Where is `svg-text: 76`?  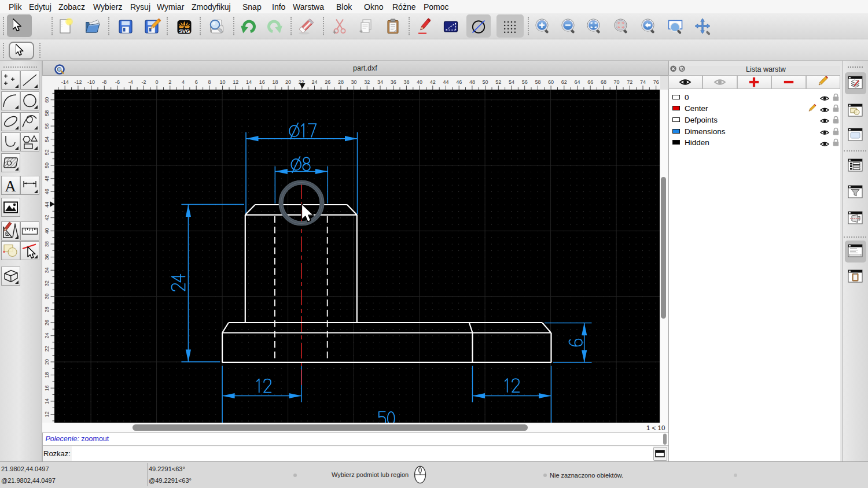
svg-text: 76 is located at coordinates (656, 82).